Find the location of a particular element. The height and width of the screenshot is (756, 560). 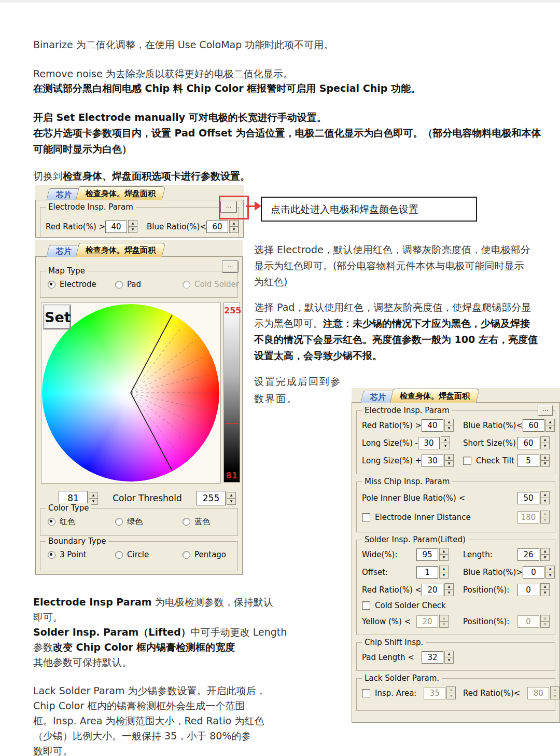

brightness-gradient-bar: 255 81 is located at coordinates (232, 392).